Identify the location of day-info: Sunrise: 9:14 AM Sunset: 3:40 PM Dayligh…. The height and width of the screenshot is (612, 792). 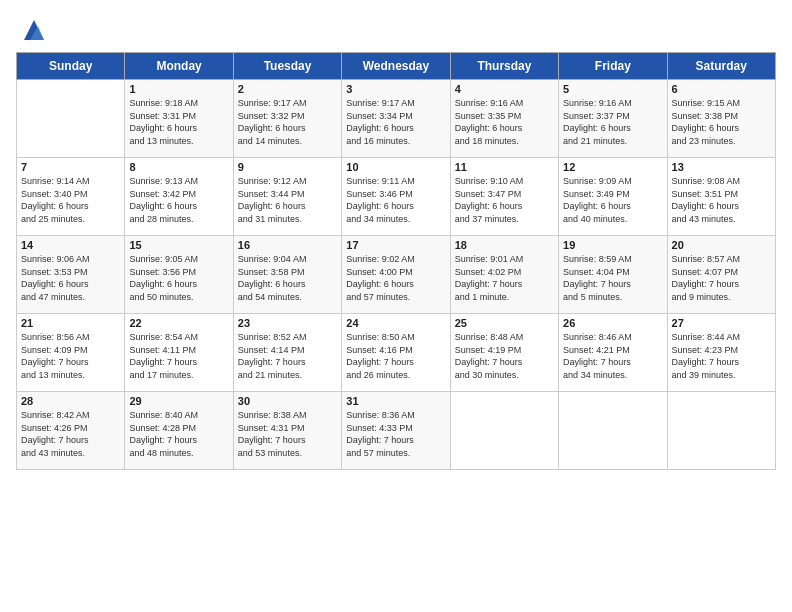
(70, 200).